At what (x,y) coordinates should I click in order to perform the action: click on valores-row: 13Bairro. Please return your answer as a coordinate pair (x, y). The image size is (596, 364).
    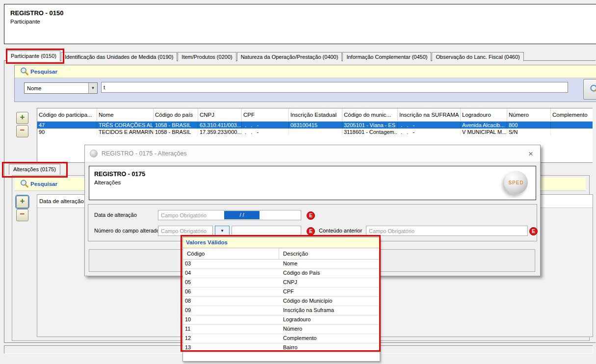
    Looking at the image, I should click on (282, 348).